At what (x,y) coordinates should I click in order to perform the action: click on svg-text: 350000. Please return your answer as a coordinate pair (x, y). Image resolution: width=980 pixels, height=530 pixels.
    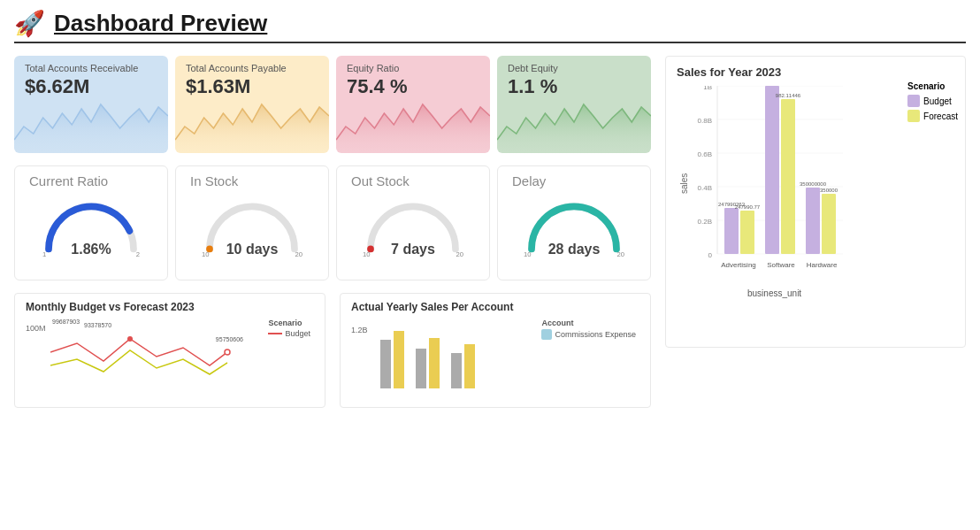
    Looking at the image, I should click on (830, 190).